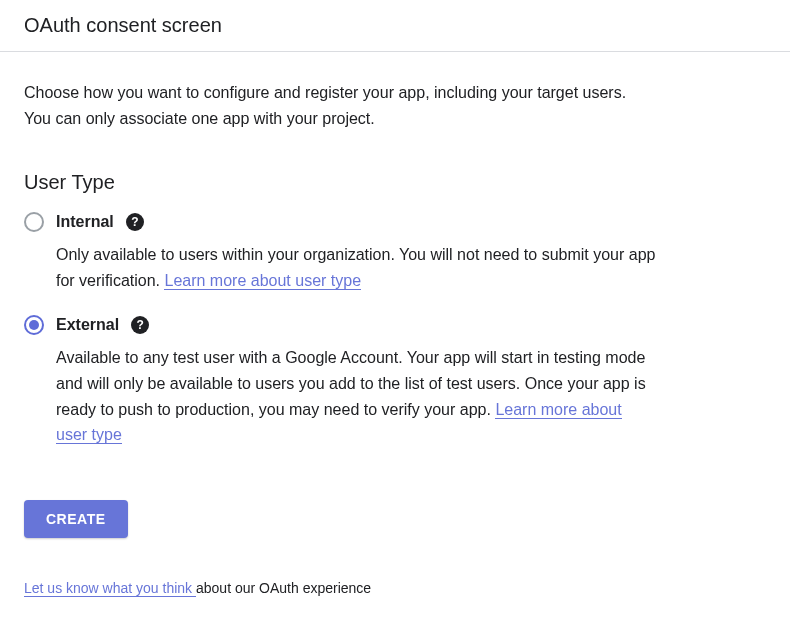 This screenshot has width=790, height=636. What do you see at coordinates (356, 396) in the screenshot?
I see `external-description: Available to any test user with a Google…` at bounding box center [356, 396].